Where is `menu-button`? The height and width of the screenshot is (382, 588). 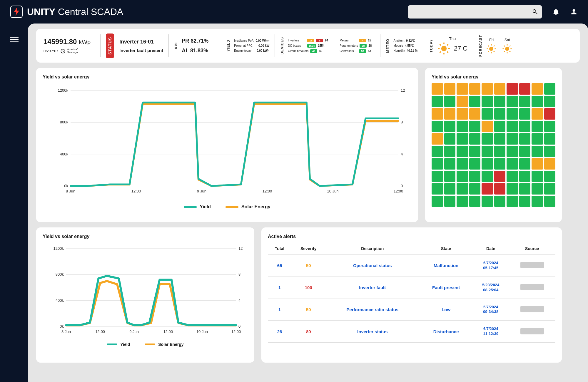
menu-button is located at coordinates (14, 209).